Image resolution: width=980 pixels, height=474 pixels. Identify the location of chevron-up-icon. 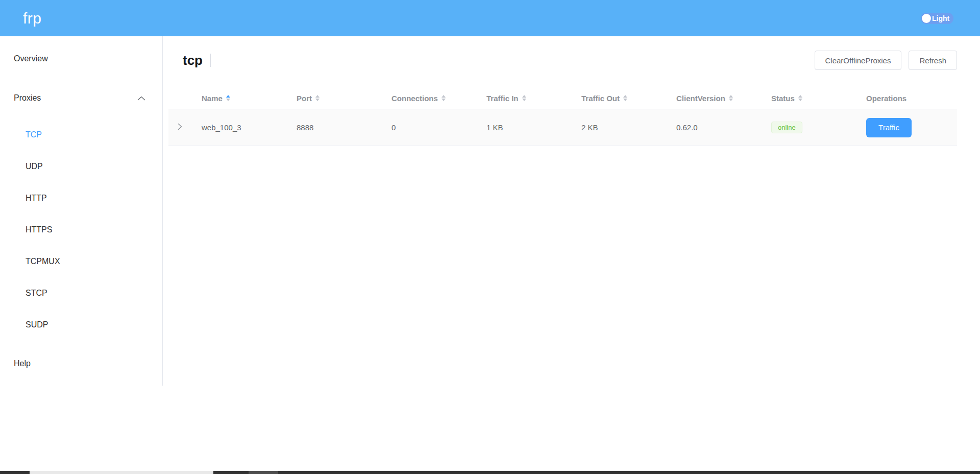
(141, 98).